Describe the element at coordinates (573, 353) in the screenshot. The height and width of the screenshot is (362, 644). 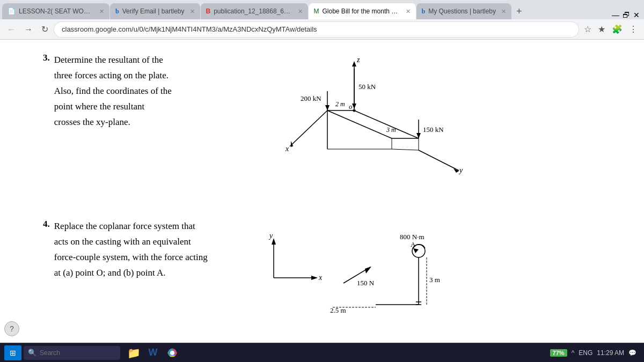
I see `caret-icon: ^` at that location.